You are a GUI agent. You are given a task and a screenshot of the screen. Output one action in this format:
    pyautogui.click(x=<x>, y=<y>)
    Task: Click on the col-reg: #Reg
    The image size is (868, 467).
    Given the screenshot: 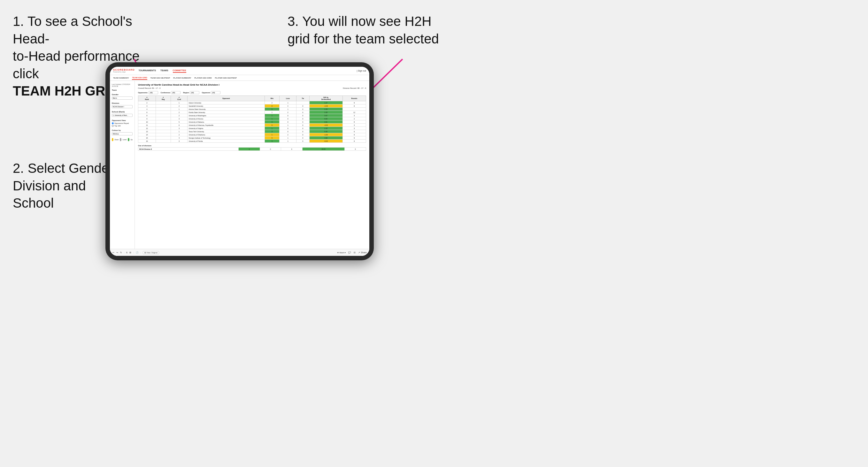 What is the action you would take?
    pyautogui.click(x=163, y=98)
    